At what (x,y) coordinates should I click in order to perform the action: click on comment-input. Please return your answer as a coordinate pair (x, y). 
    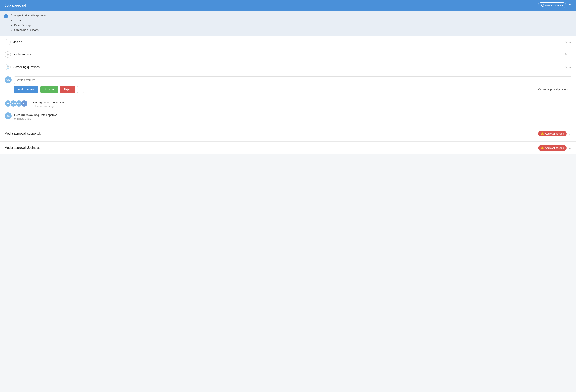
    Looking at the image, I should click on (293, 80).